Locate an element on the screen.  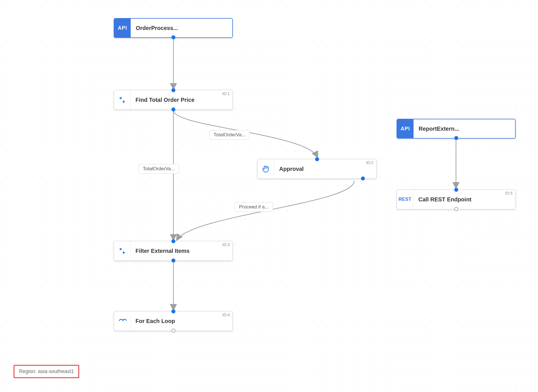
approval-icon is located at coordinates (266, 169).